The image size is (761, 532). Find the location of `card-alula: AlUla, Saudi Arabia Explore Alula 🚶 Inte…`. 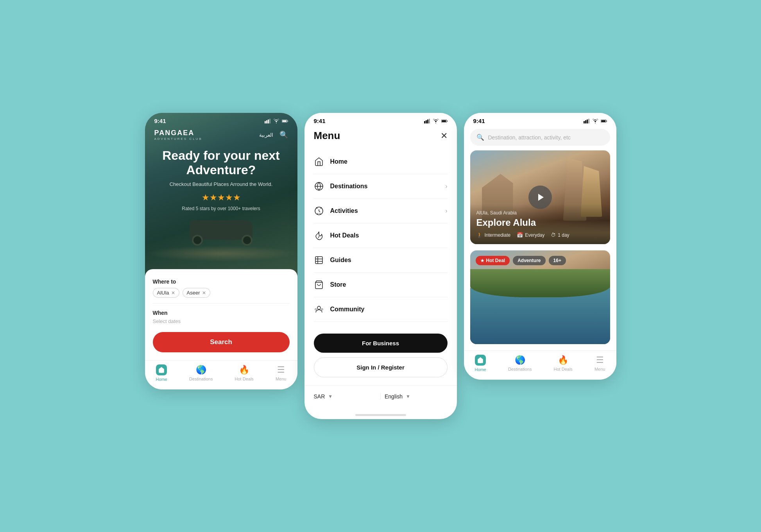

card-alula: AlUla, Saudi Arabia Explore Alula 🚶 Inte… is located at coordinates (540, 197).